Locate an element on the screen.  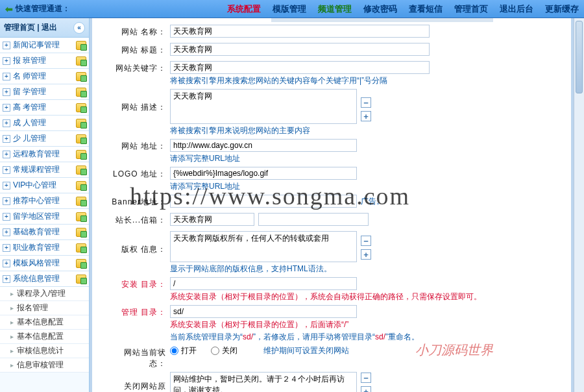
radio-close: 关闭 is located at coordinates (225, 350).